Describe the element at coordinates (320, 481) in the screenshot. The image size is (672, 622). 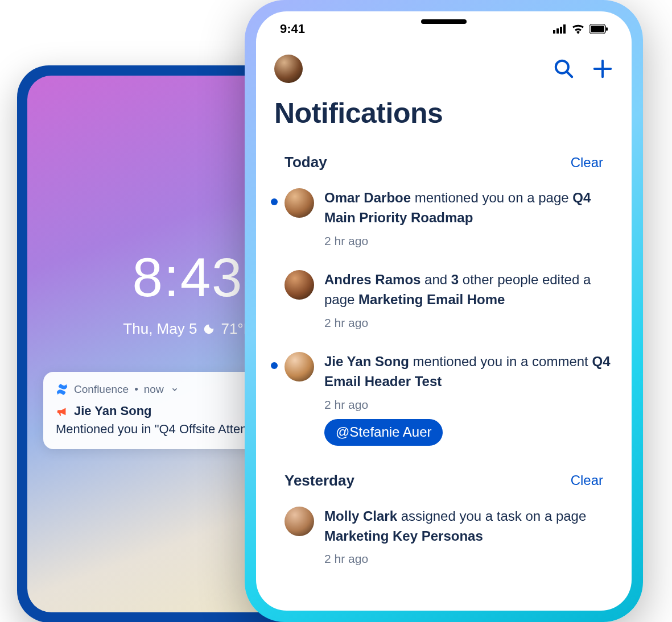
I see `section-title: Yesterday` at that location.